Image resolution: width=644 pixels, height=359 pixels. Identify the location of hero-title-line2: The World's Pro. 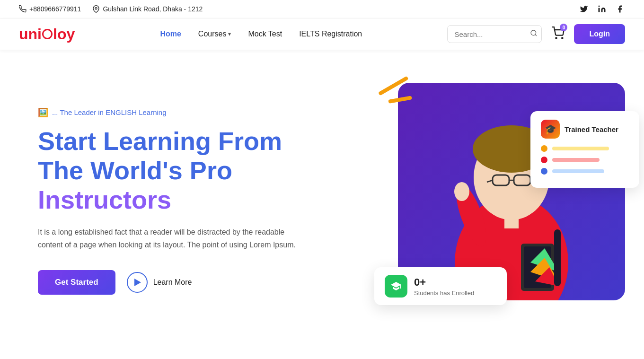
(170, 170).